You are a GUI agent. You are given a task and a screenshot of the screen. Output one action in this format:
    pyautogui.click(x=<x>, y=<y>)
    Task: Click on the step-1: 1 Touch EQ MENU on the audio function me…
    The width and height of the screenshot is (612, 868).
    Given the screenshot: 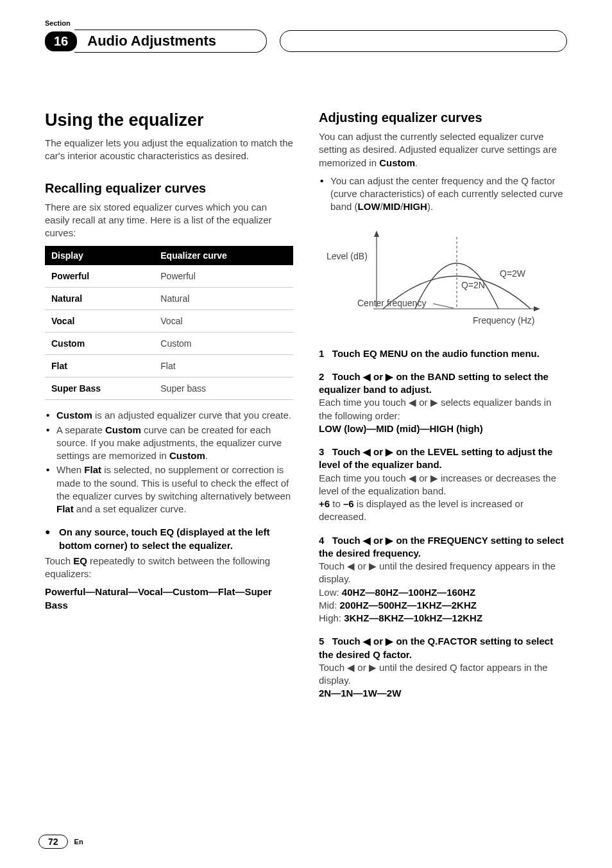 What is the action you would take?
    pyautogui.click(x=443, y=354)
    